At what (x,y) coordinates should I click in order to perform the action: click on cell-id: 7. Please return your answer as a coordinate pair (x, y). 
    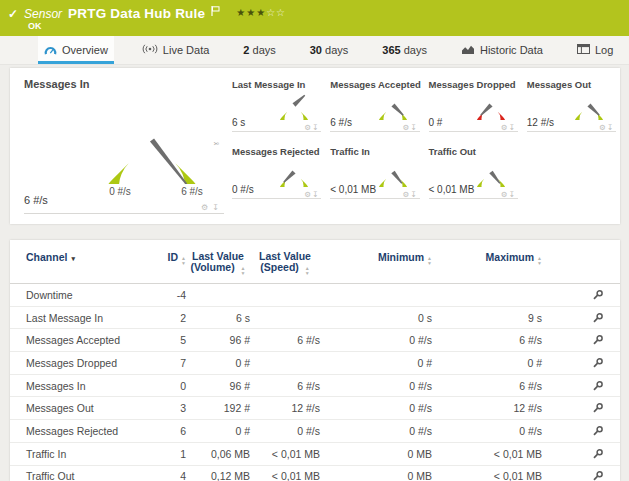
    Looking at the image, I should click on (172, 363).